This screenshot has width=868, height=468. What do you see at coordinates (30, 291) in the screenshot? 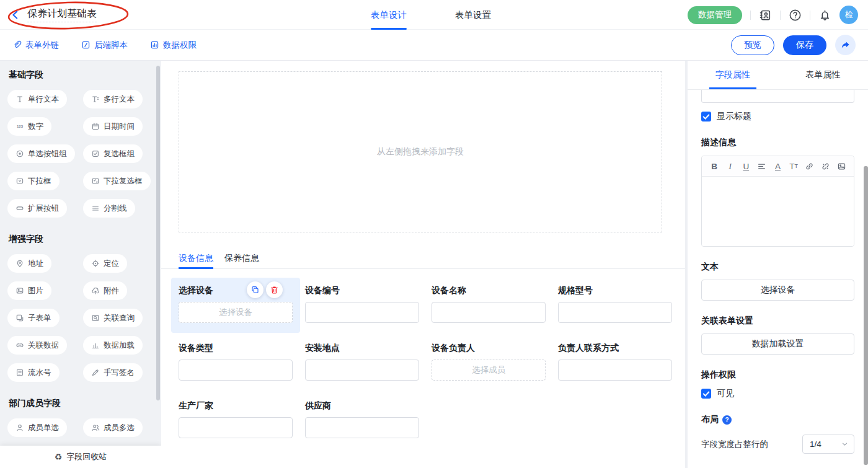
I see `palette-field-图片: 图片` at bounding box center [30, 291].